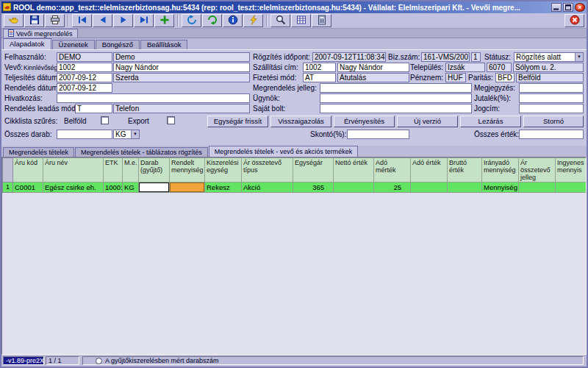 Image resolution: width=588 pixels, height=368 pixels. Describe the element at coordinates (165, 21) in the screenshot. I see `add-record-button` at that location.